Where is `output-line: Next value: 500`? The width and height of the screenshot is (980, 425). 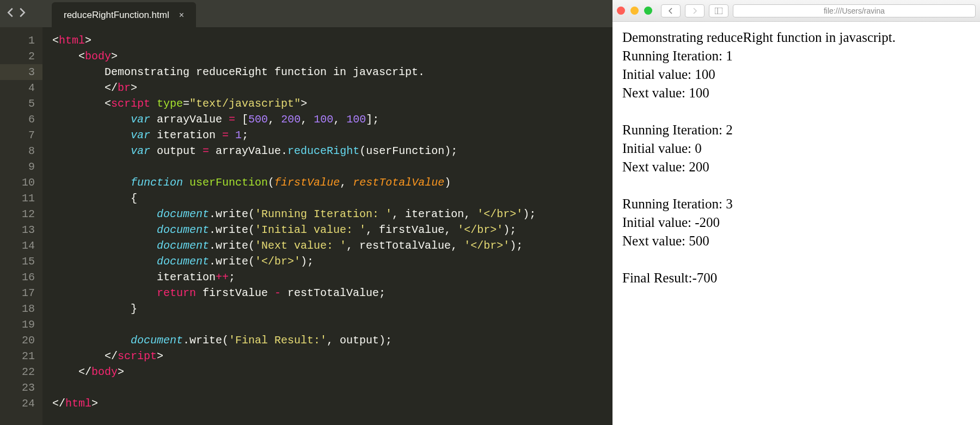 output-line: Next value: 500 is located at coordinates (796, 241).